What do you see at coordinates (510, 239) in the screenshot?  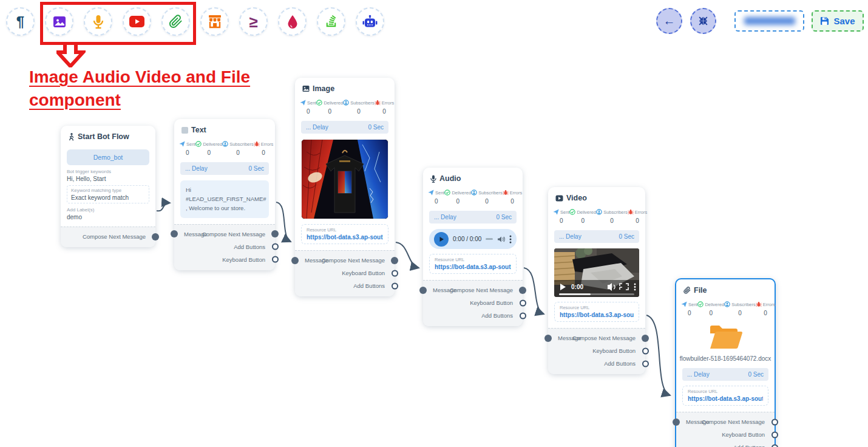 I see `audio-menu-icon` at bounding box center [510, 239].